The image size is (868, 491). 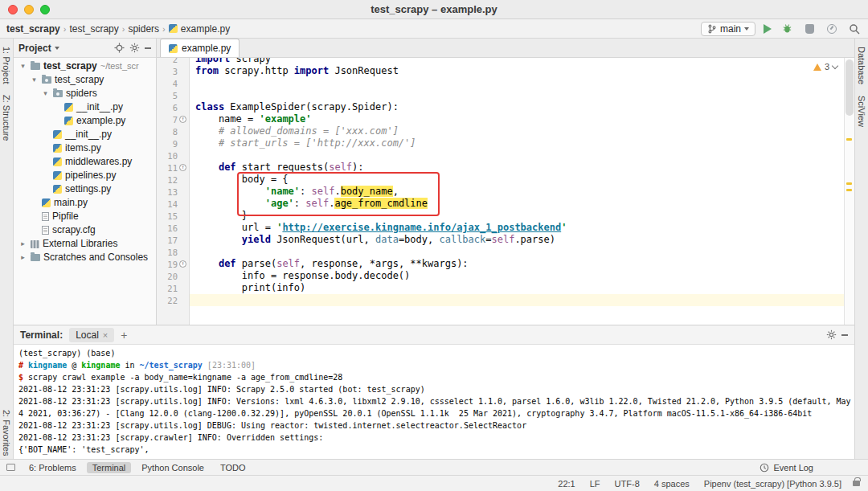 I want to click on gutter: 14, so click(x=173, y=204).